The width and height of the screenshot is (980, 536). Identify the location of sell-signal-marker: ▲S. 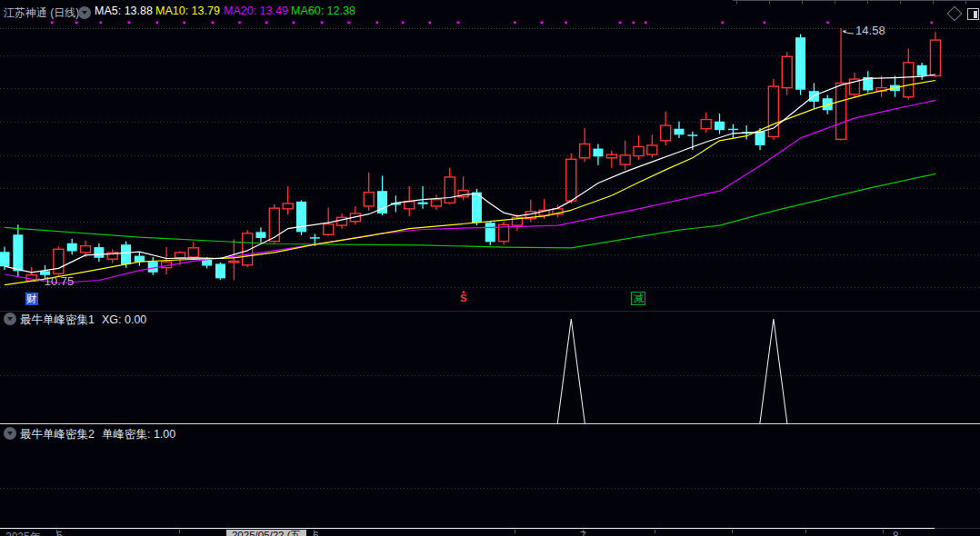
(464, 296).